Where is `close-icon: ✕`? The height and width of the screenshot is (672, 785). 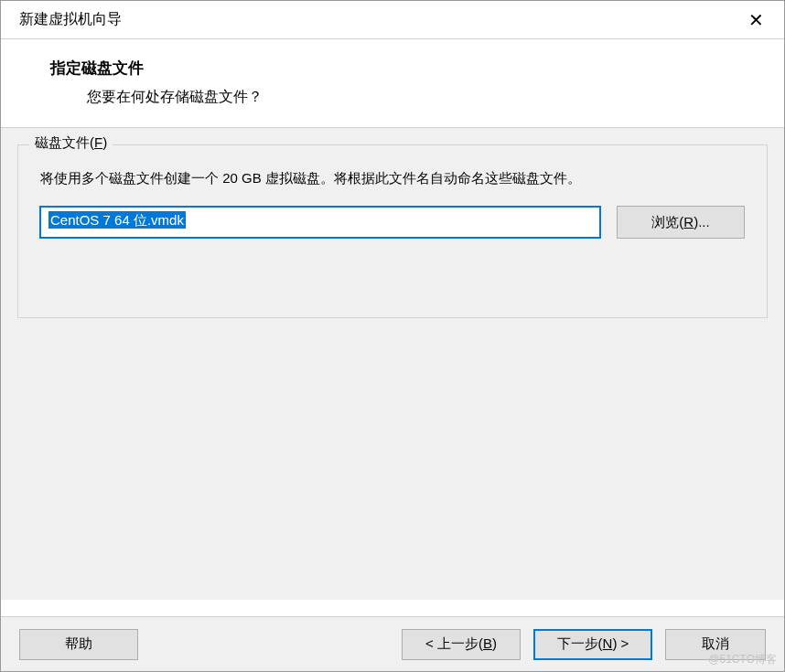 close-icon: ✕ is located at coordinates (756, 20).